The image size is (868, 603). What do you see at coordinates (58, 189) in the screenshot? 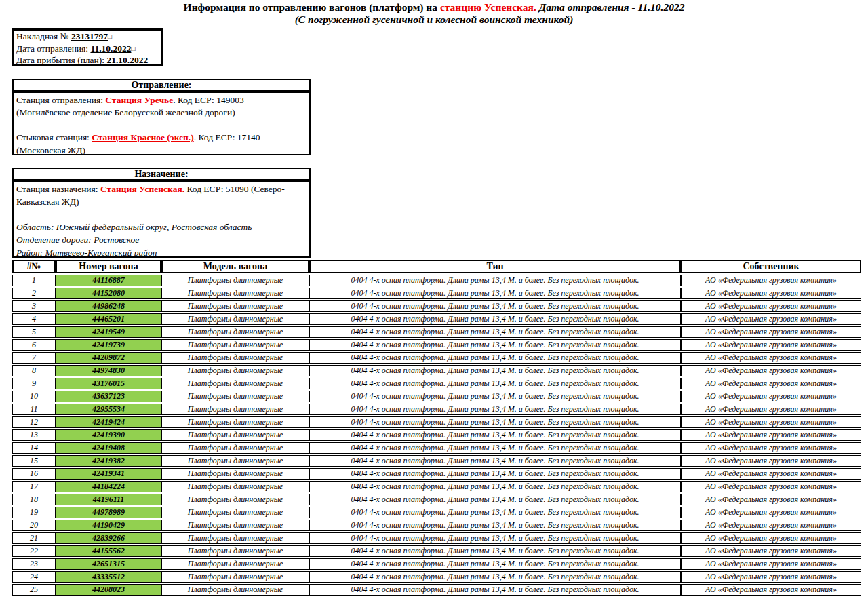
I see `destination-station-label: Станция назначения:` at bounding box center [58, 189].